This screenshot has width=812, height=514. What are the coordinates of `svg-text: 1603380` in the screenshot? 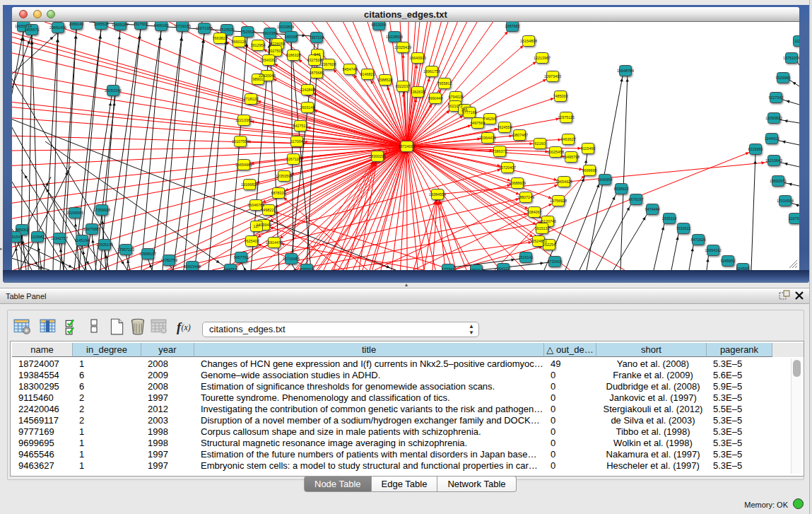 It's located at (270, 33).